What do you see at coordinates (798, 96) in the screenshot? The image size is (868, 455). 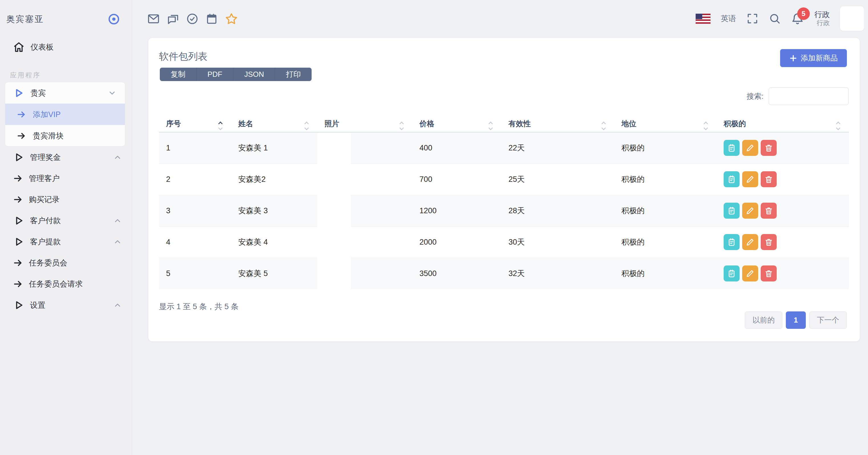 I see `table-search: 搜索:` at bounding box center [798, 96].